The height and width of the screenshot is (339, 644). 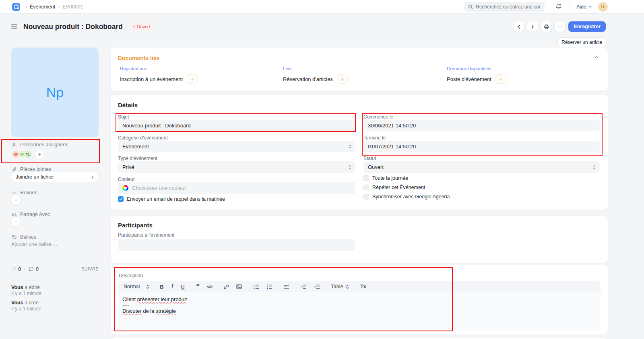 What do you see at coordinates (256, 287) in the screenshot?
I see `ordered-list-button` at bounding box center [256, 287].